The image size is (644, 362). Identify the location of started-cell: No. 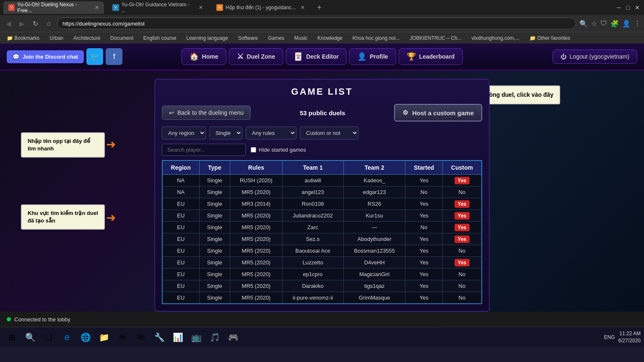
(424, 228).